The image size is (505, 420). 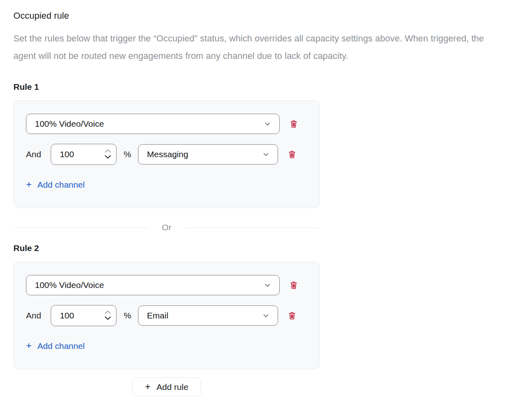 What do you see at coordinates (153, 124) in the screenshot?
I see `rule-1-channel-select: 100% Video/Voice` at bounding box center [153, 124].